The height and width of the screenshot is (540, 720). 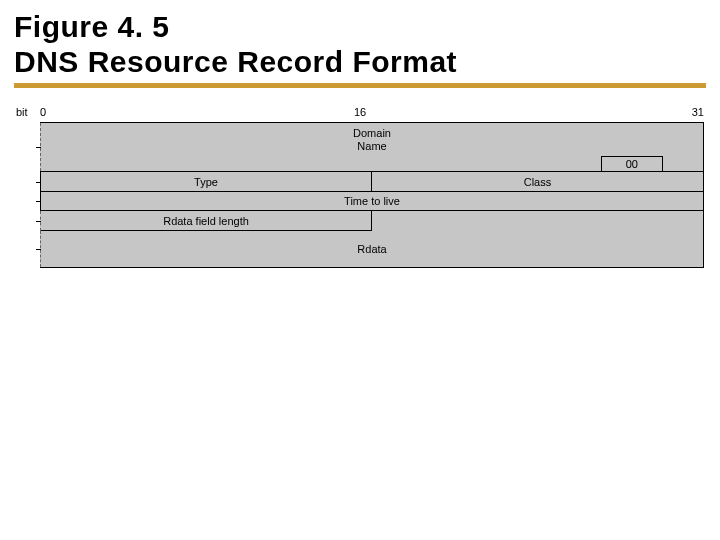 I want to click on field-class: Class, so click(x=538, y=182).